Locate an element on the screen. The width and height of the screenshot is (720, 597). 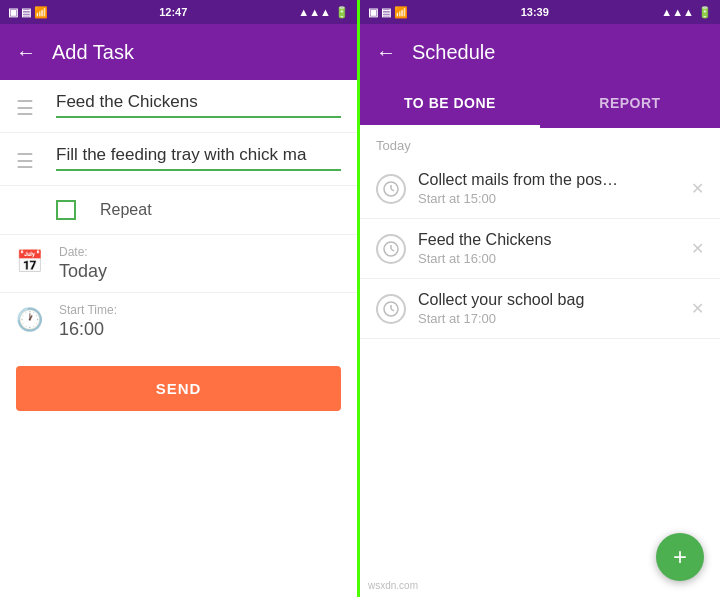
status-bar-left-icons: ▣ ▤ 📶 is located at coordinates (28, 12).